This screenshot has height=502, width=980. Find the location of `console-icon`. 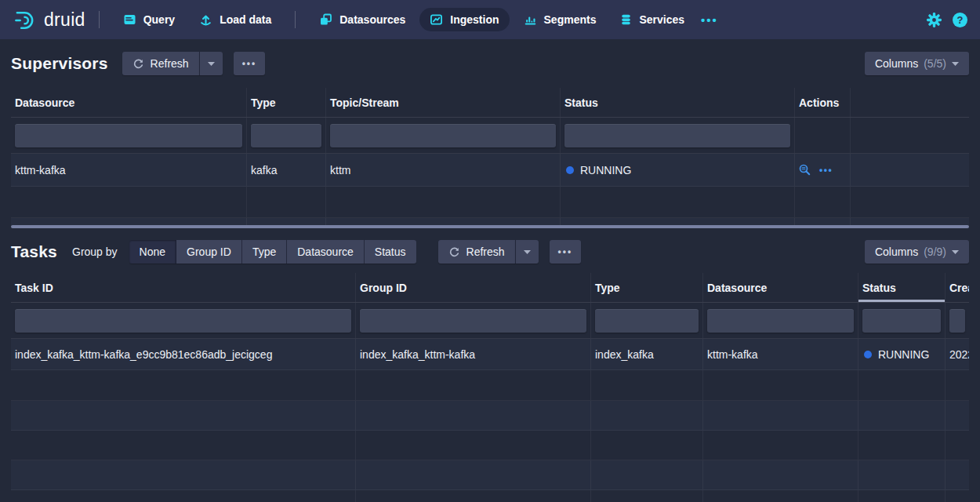

console-icon is located at coordinates (130, 20).